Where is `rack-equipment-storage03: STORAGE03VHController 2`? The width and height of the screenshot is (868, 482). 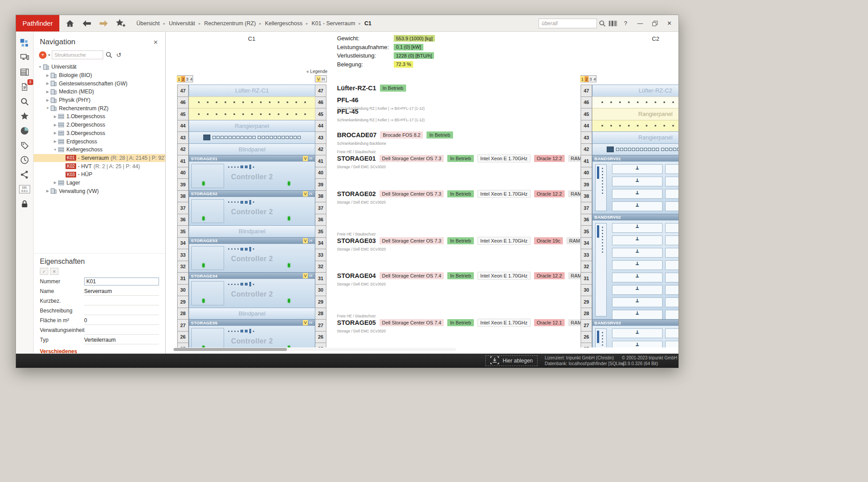 rack-equipment-storage03: STORAGE03VHController 2 is located at coordinates (252, 255).